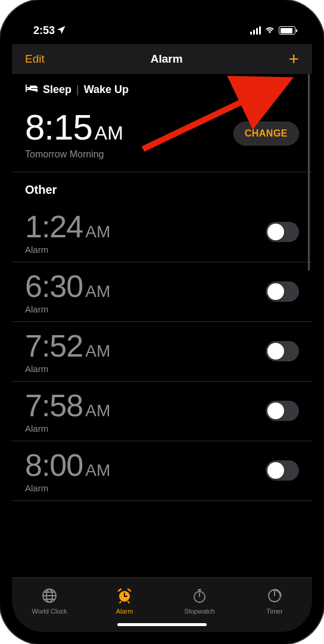 This screenshot has height=644, width=324. Describe the element at coordinates (44, 31) in the screenshot. I see `status-time: 2:53` at that location.